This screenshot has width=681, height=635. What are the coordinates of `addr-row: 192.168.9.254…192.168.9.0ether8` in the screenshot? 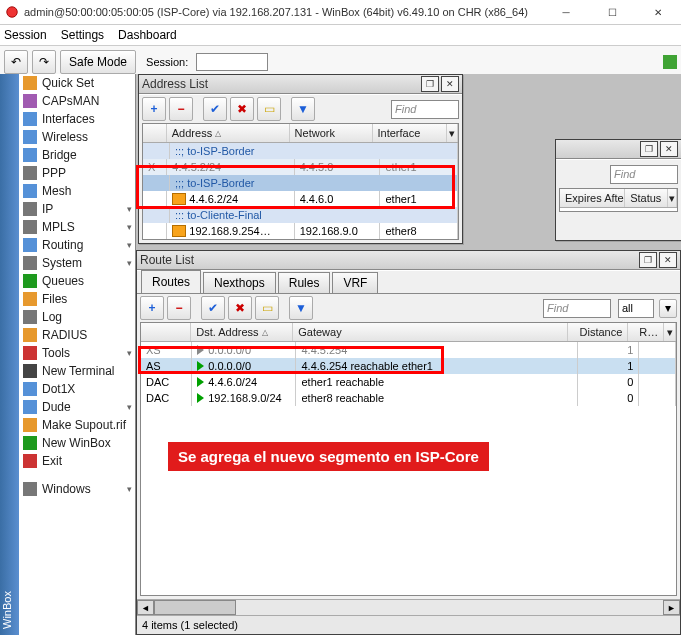 It's located at (300, 231).